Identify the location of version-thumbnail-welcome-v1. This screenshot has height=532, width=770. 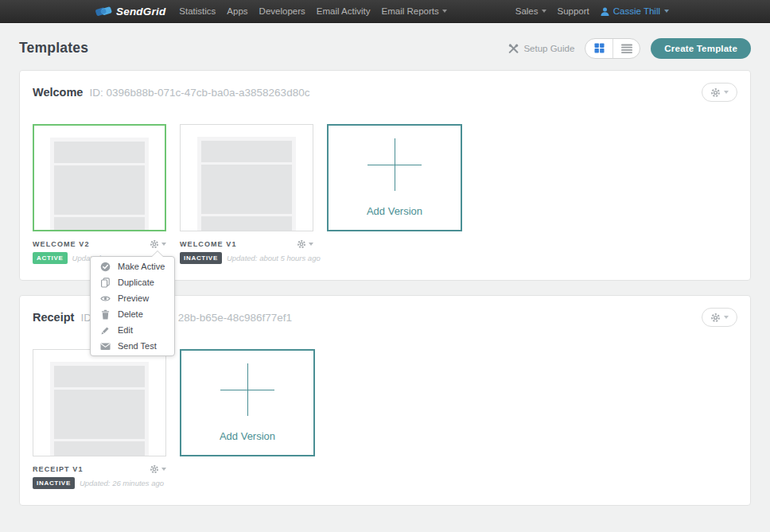
(247, 178).